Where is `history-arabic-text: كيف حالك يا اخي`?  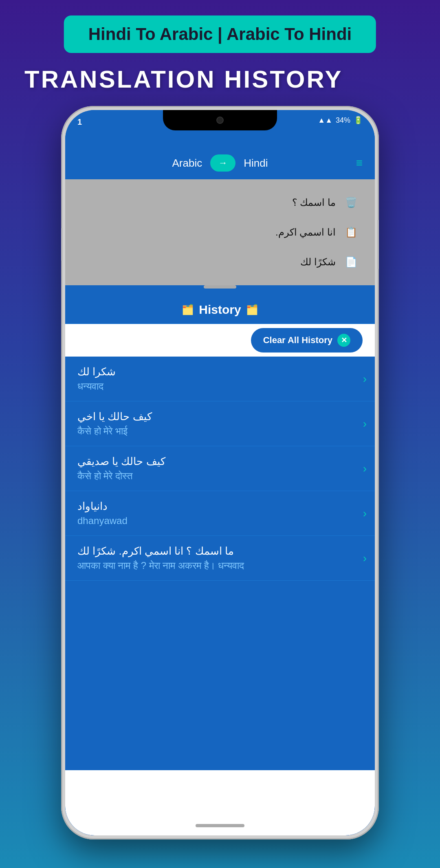
history-arabic-text: كيف حالك يا اخي is located at coordinates (218, 416).